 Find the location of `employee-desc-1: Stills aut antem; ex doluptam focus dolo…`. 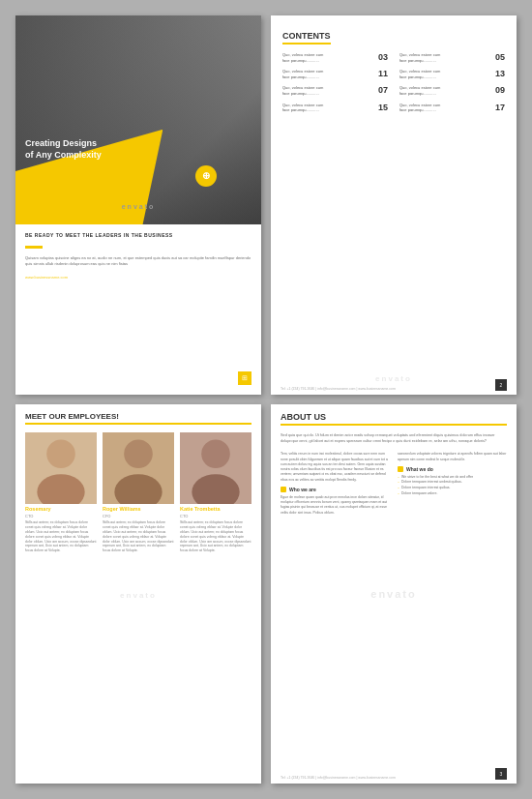

employee-desc-1: Stills aut antem; ex doluptam focus dolo… is located at coordinates (61, 537).